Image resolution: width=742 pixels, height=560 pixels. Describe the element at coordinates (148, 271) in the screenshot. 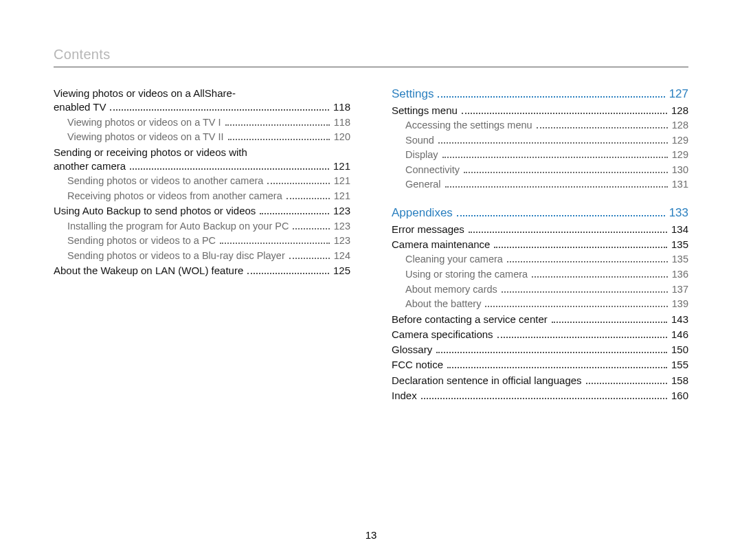

I see `toc-entry-label: About the Wakeup on LAN (WOL) feature` at that location.